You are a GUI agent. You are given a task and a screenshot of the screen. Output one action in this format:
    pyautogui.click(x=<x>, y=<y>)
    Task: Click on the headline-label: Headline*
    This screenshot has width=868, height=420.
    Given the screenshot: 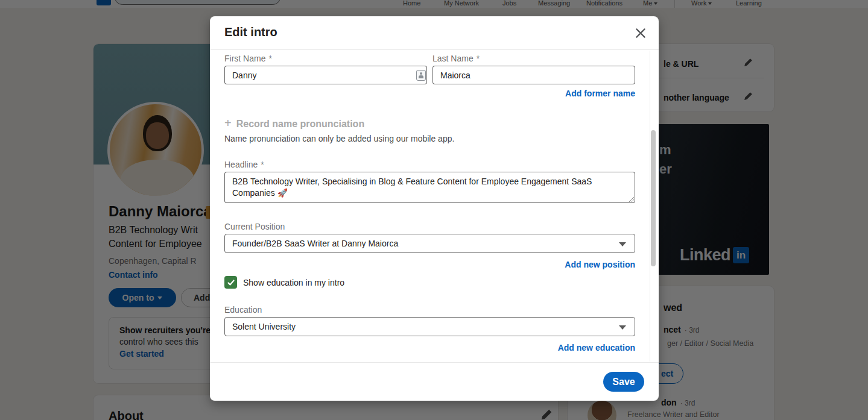 What is the action you would take?
    pyautogui.click(x=244, y=165)
    